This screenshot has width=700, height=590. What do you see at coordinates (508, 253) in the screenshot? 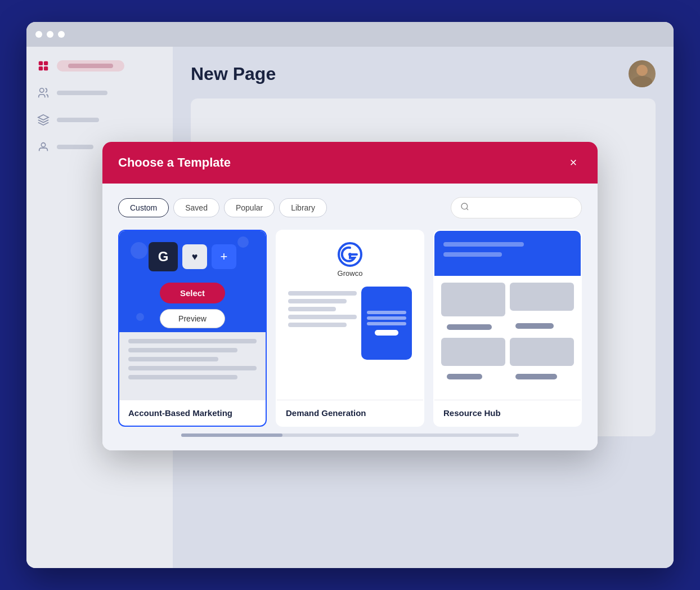
I see `resource-header` at bounding box center [508, 253].